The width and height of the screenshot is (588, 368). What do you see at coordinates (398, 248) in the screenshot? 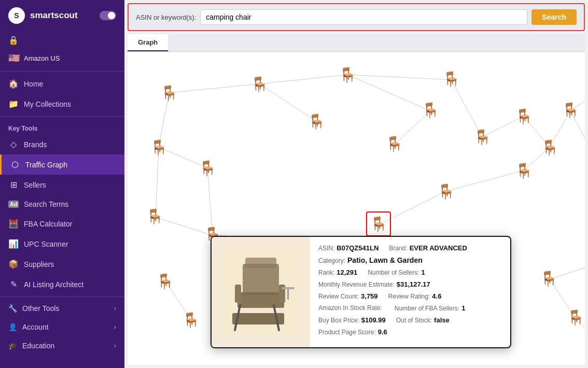
I see `brand-label: Brand:` at bounding box center [398, 248].